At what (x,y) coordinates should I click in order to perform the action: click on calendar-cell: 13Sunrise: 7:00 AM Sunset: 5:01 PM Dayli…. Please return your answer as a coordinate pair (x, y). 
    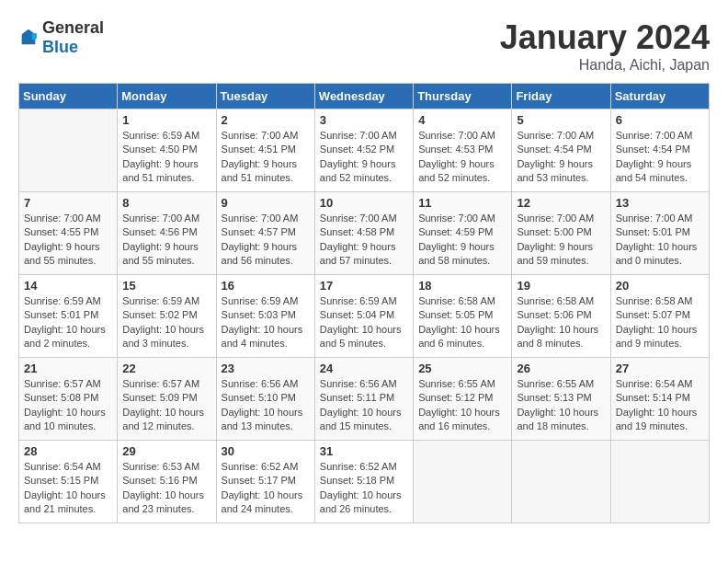
    Looking at the image, I should click on (660, 234).